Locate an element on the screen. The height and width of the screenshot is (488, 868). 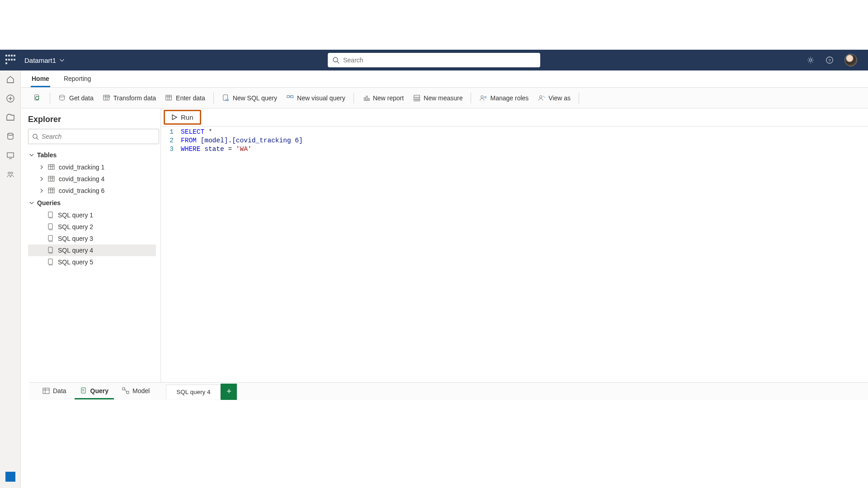
query-tab-active: SQL query 4 is located at coordinates (193, 392).